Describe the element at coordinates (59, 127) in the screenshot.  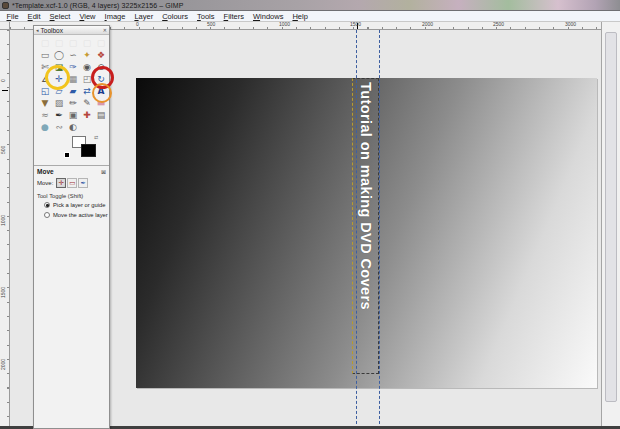
I see `tool-smudge: ∾` at that location.